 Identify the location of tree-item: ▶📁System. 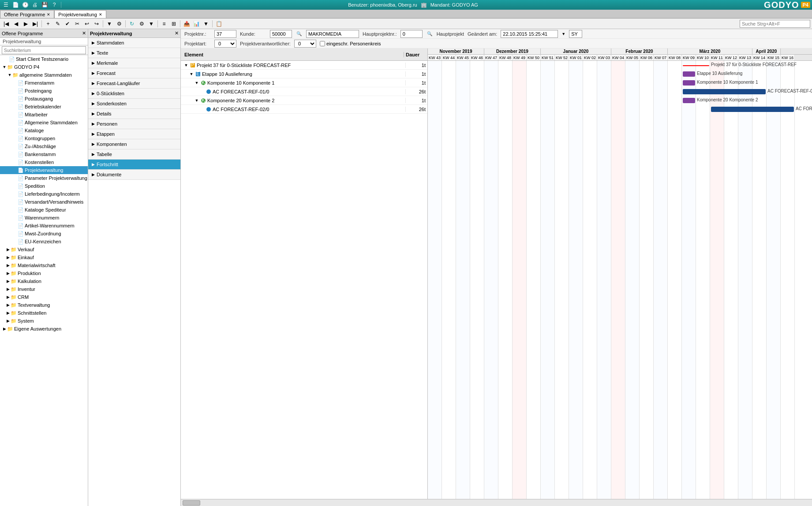
(44, 321).